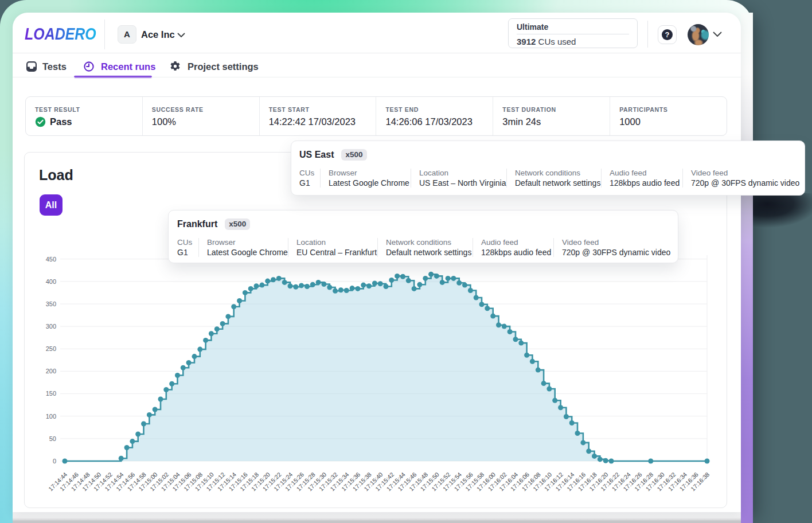 Image resolution: width=812 pixels, height=523 pixels. What do you see at coordinates (51, 349) in the screenshot?
I see `svg-text: 250` at bounding box center [51, 349].